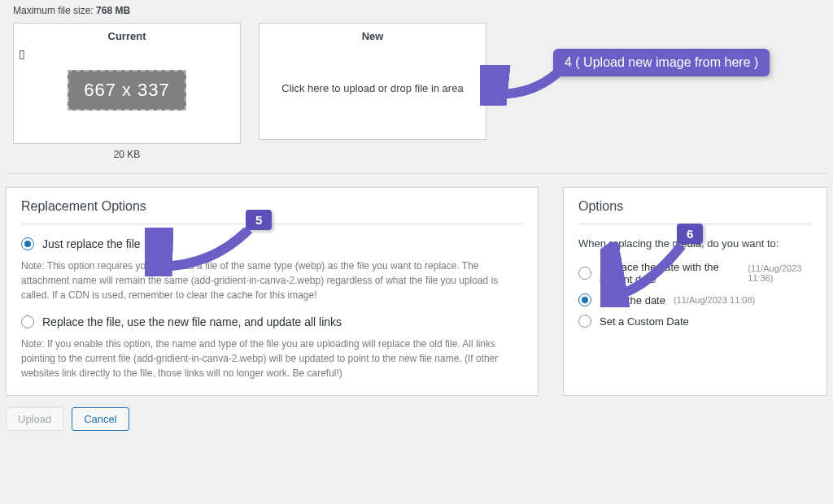  Describe the element at coordinates (645, 275) in the screenshot. I see `annotation-6-arrow-icon` at that location.